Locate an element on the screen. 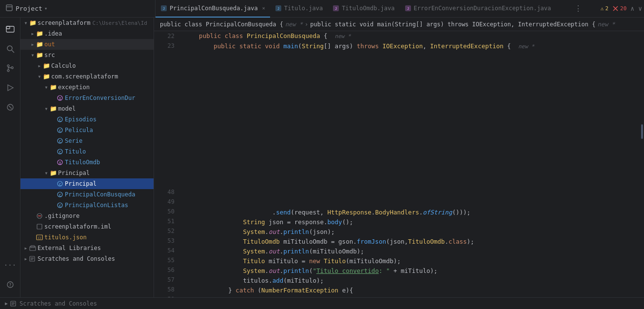 The image size is (644, 309). breadcrumb-hint: new * is located at coordinates (294, 24).